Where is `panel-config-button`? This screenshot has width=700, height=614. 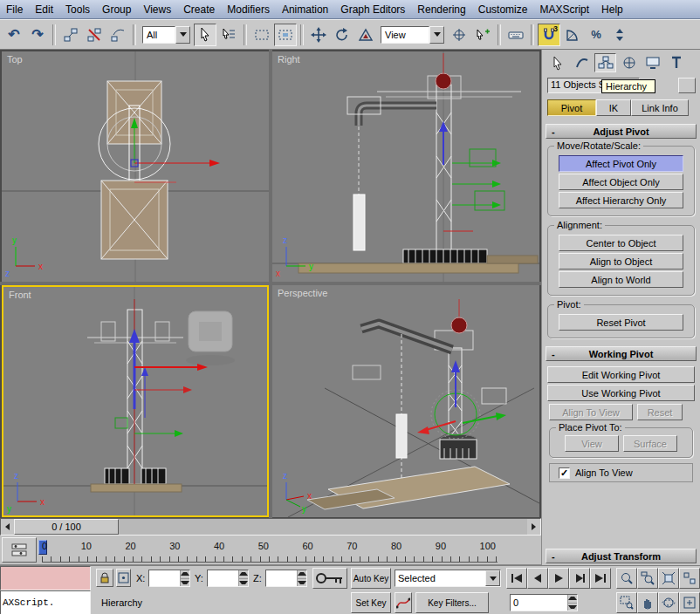 panel-config-button is located at coordinates (687, 85).